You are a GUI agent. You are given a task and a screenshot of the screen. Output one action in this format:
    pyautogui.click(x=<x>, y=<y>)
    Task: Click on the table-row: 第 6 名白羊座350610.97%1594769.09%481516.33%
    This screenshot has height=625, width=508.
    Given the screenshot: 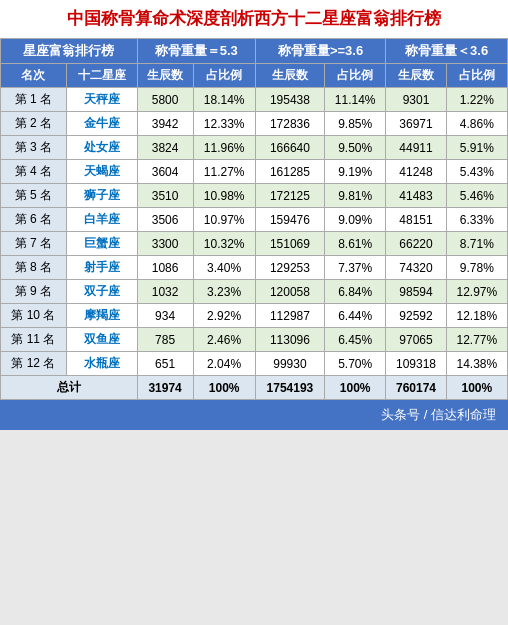 What is the action you would take?
    pyautogui.click(x=254, y=220)
    